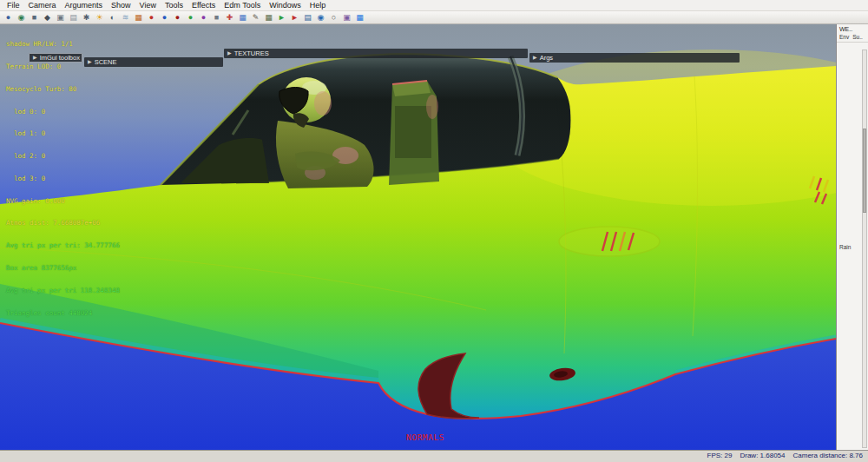 This screenshot has height=462, width=868. I want to click on play-icon: ●, so click(165, 17).